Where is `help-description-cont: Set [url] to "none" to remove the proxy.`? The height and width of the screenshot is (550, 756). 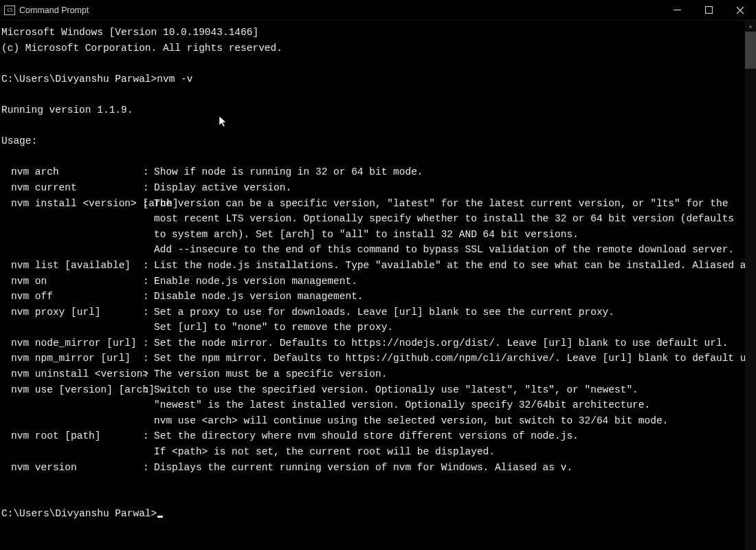
help-description-cont: Set [url] to "none" to remove the proxy. is located at coordinates (274, 327).